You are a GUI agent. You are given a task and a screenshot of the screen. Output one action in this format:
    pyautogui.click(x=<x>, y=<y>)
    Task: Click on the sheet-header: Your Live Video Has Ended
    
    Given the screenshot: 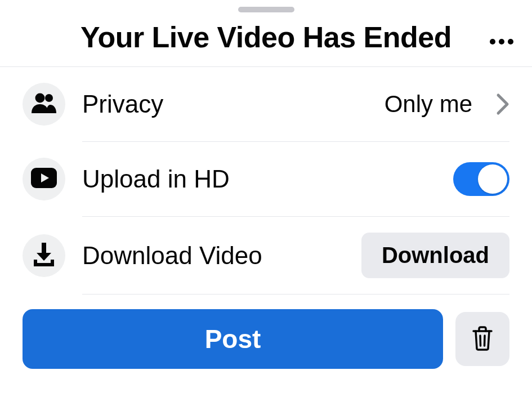 What is the action you would take?
    pyautogui.click(x=266, y=43)
    